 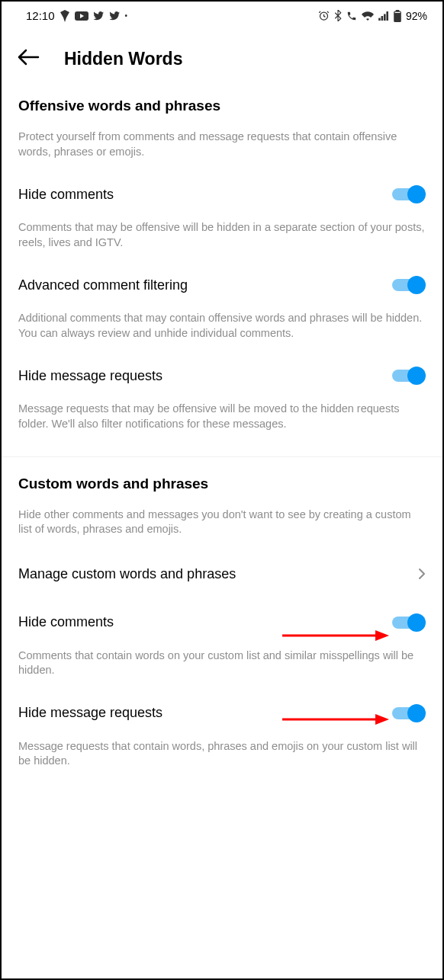 I want to click on section2-desc: Hide other comments and messages you don…, so click(x=222, y=523).